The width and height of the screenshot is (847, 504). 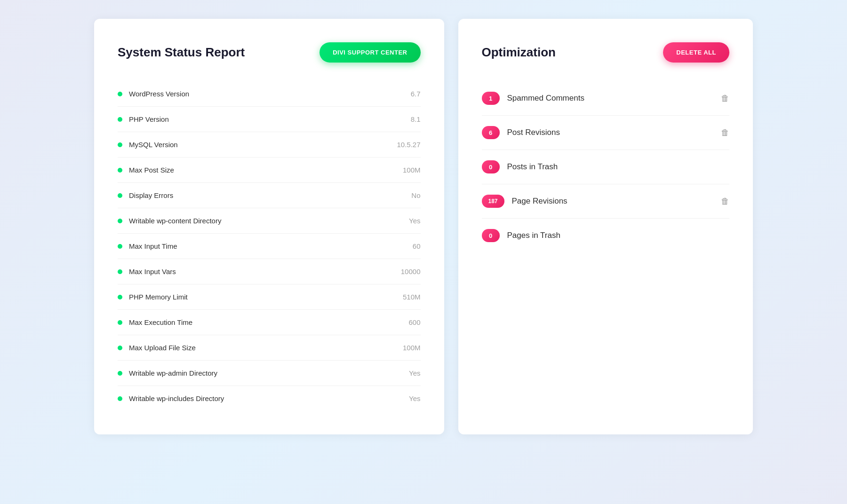 What do you see at coordinates (696, 53) in the screenshot?
I see `delete-all-button: DELETE ALL` at bounding box center [696, 53].